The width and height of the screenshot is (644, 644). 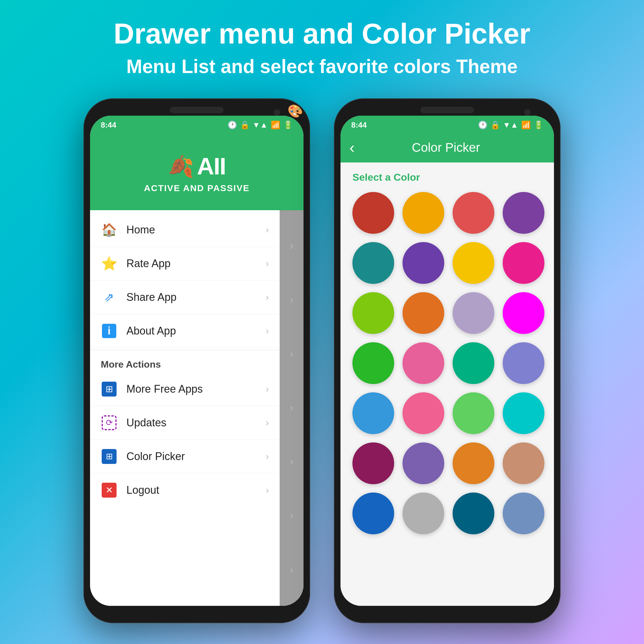 What do you see at coordinates (191, 389) in the screenshot?
I see `menu-label-more-free-apps: More Free Apps` at bounding box center [191, 389].